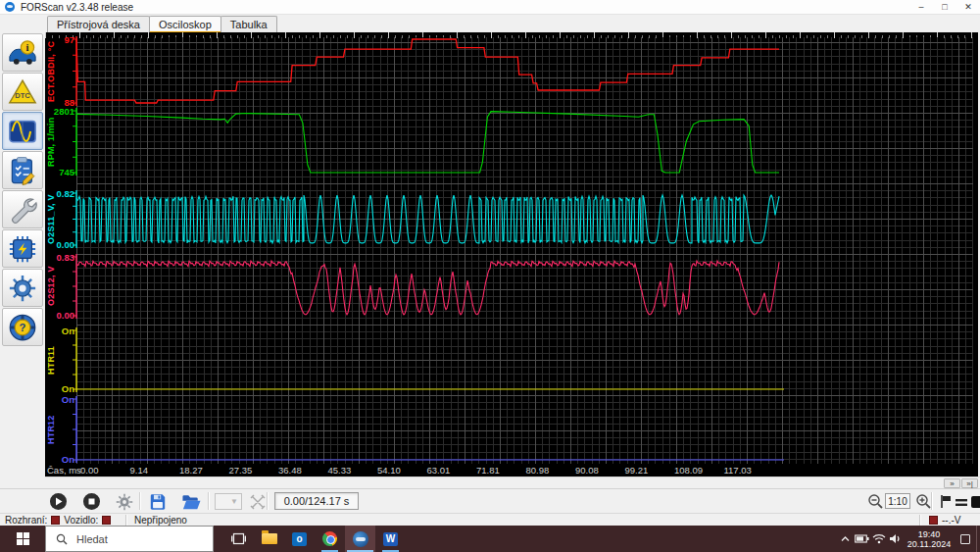 This screenshot has width=980, height=552. I want to click on scope-settings-button, so click(124, 502).